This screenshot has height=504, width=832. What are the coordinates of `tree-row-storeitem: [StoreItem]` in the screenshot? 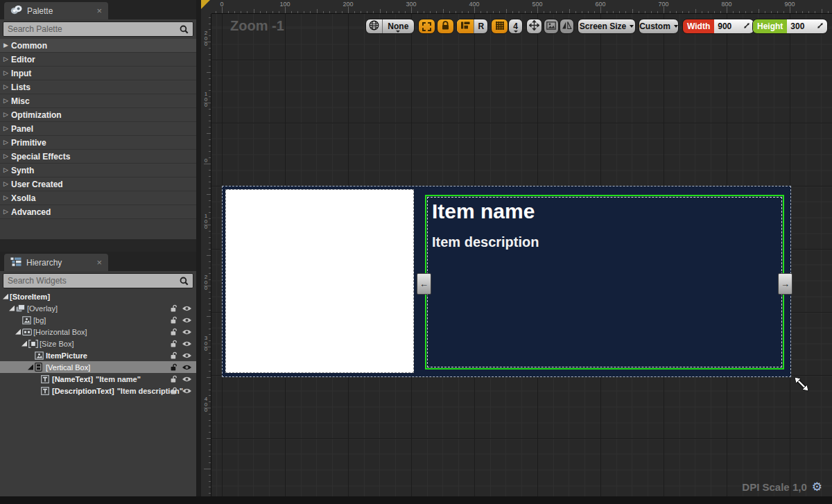 It's located at (98, 297).